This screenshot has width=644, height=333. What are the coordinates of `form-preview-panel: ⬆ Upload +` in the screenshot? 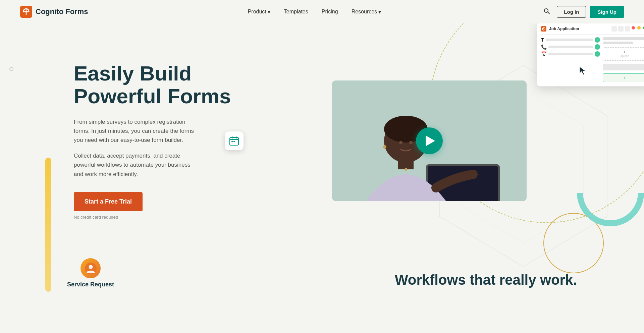 It's located at (623, 60).